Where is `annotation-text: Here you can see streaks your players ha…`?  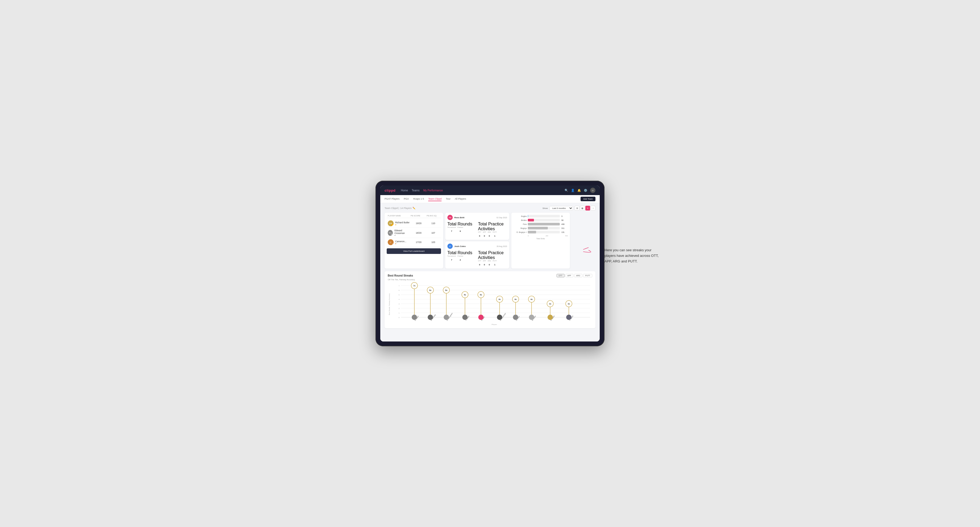 annotation-text: Here you can see streaks your players ha… is located at coordinates (634, 256).